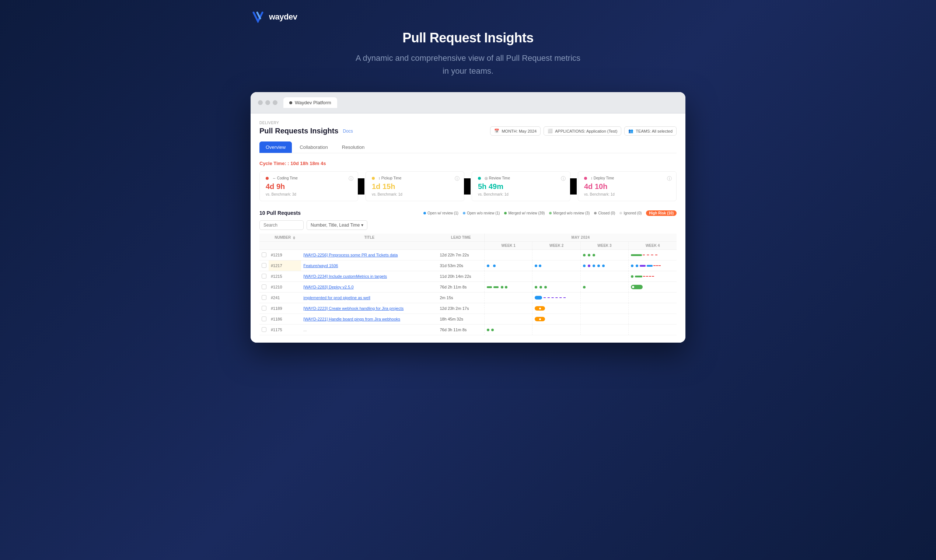 The image size is (936, 560). I want to click on row-1189-checkbox, so click(264, 309).